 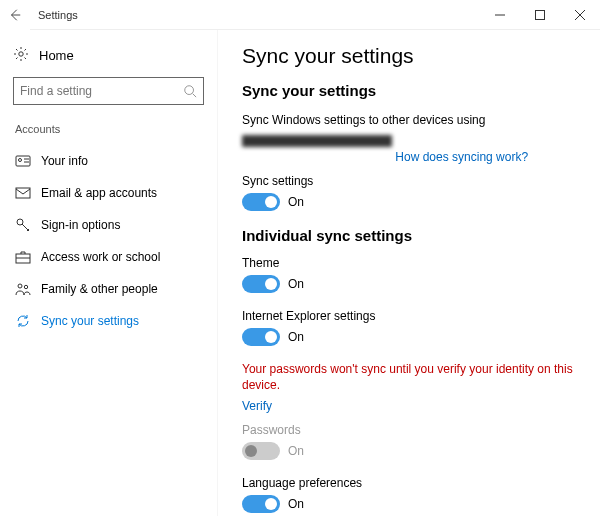 I want to click on sync-icon, so click(x=23, y=321).